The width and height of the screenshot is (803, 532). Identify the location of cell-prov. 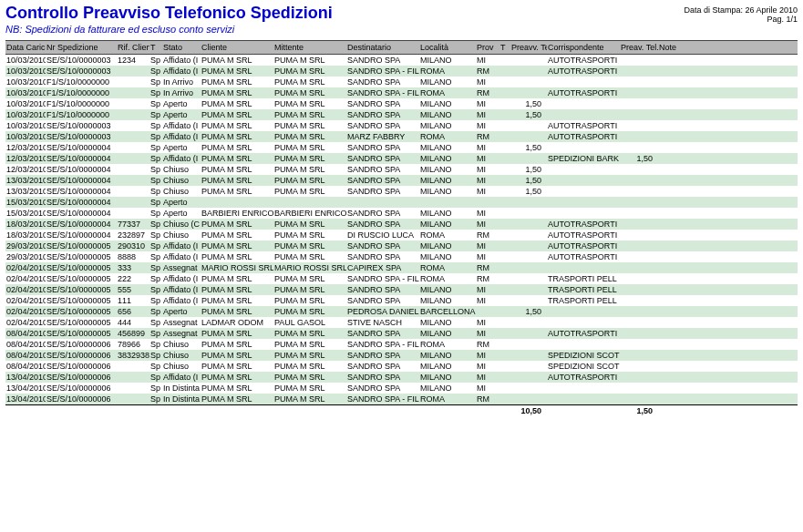
(488, 202).